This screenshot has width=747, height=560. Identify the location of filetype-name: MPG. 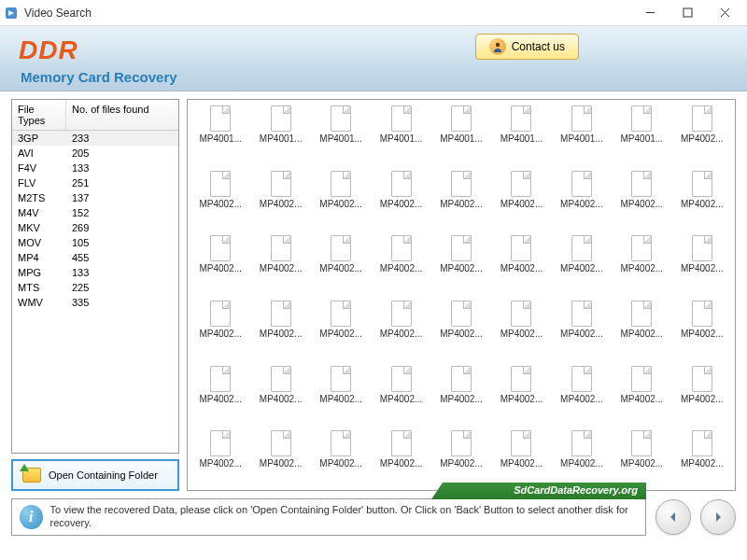
(39, 273).